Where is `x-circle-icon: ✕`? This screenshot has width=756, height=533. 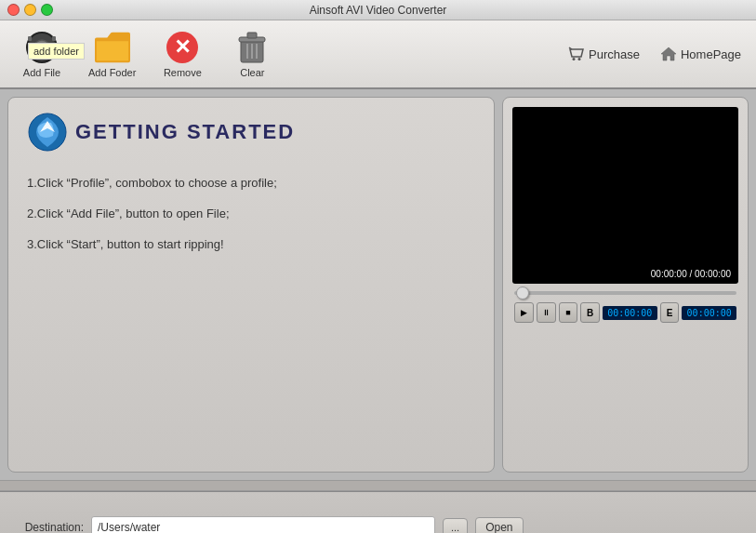
x-circle-icon: ✕ is located at coordinates (182, 47).